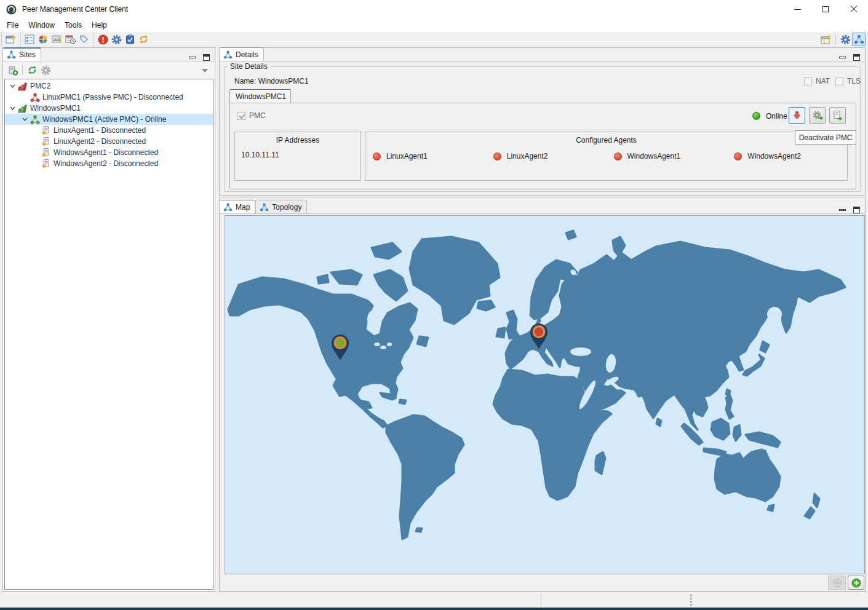 The height and width of the screenshot is (610, 868). What do you see at coordinates (35, 97) in the screenshot?
I see `pmc-network-red-icon` at bounding box center [35, 97].